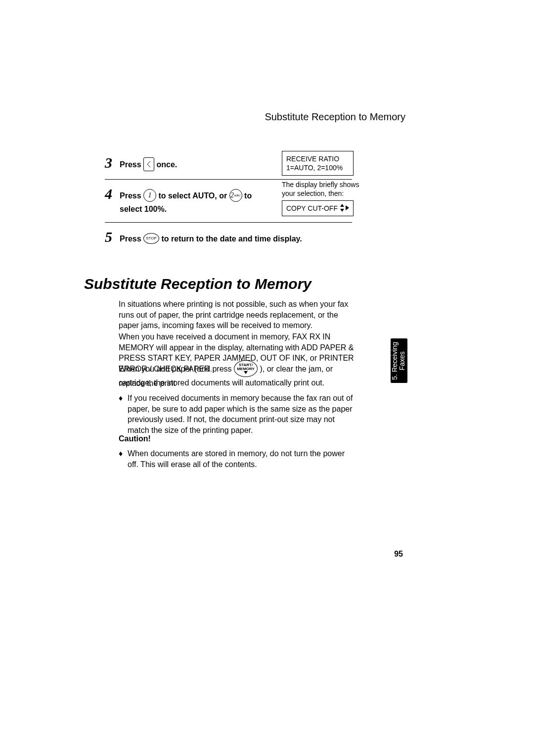 The image size is (534, 756). I want to click on list-item: When documents are stored in memory, do …, so click(237, 459).